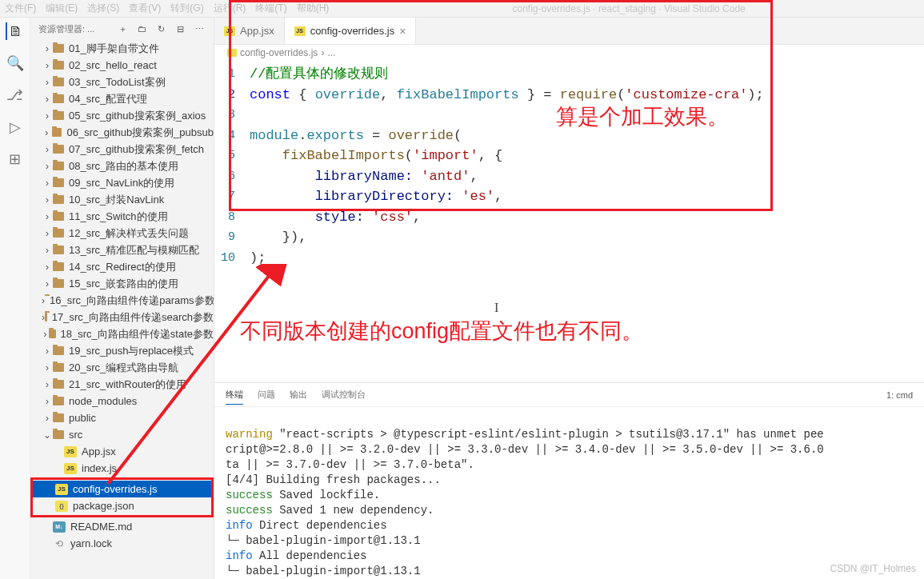  Describe the element at coordinates (250, 30) in the screenshot. I see `tab-app-jsx: JS App.jsx` at that location.